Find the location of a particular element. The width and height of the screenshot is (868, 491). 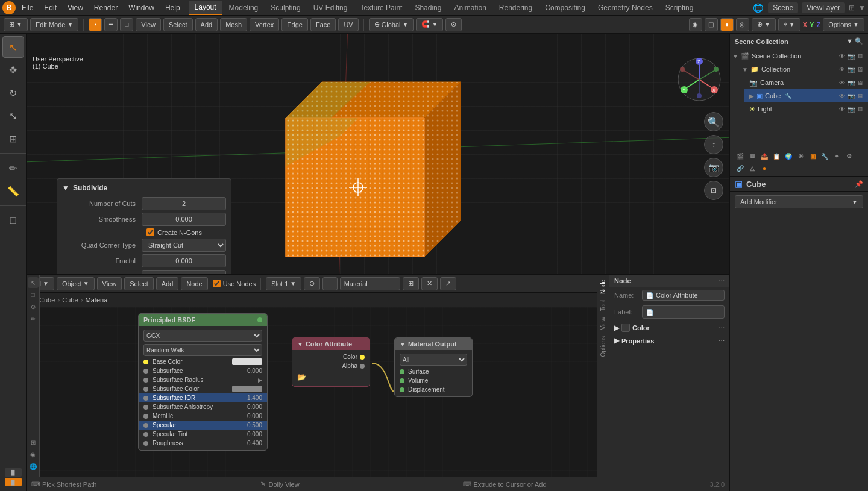

view-menu-btn: View is located at coordinates (148, 25).